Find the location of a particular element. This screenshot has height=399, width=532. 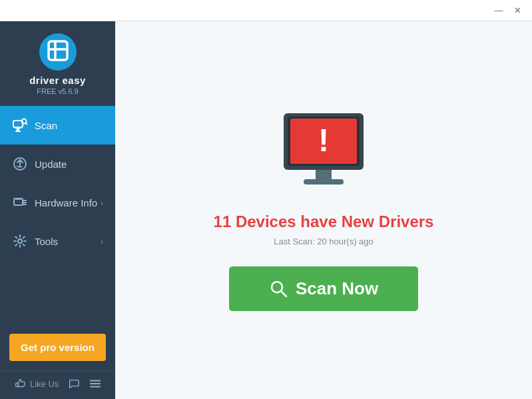

sidebar-item-update: Update is located at coordinates (57, 164).